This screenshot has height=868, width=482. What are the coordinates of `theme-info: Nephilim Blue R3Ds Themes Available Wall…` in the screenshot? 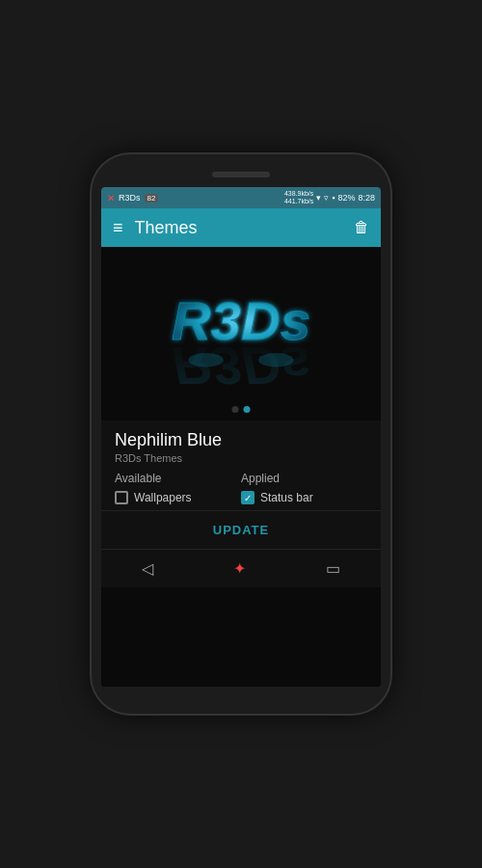 It's located at (241, 465).